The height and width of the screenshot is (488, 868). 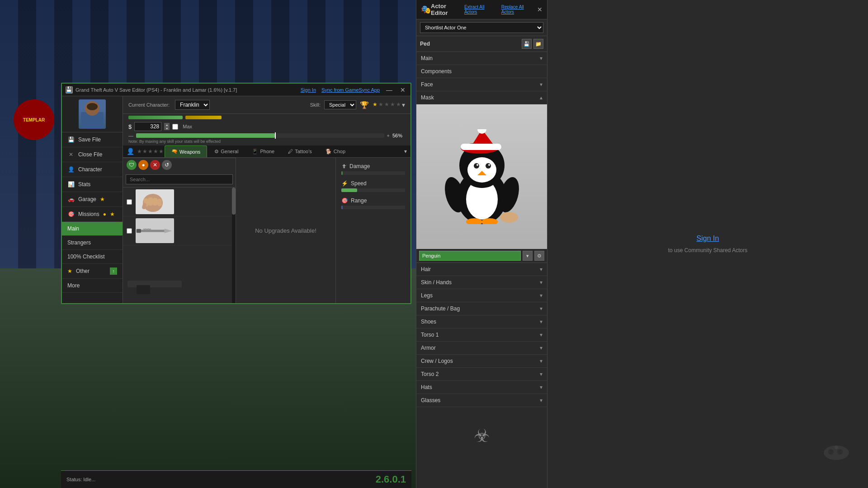 What do you see at coordinates (113, 271) in the screenshot?
I see `other-badge: ↑` at bounding box center [113, 271].